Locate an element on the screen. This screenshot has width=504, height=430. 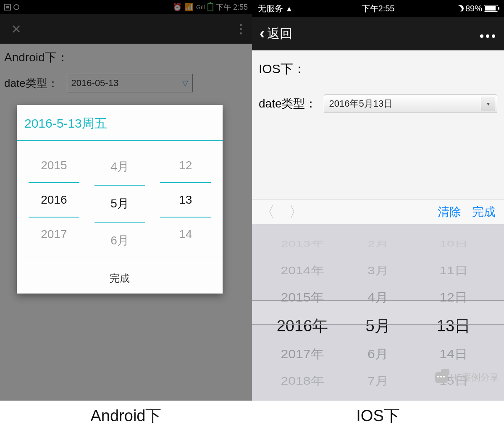
wechat-icon is located at coordinates (441, 378).